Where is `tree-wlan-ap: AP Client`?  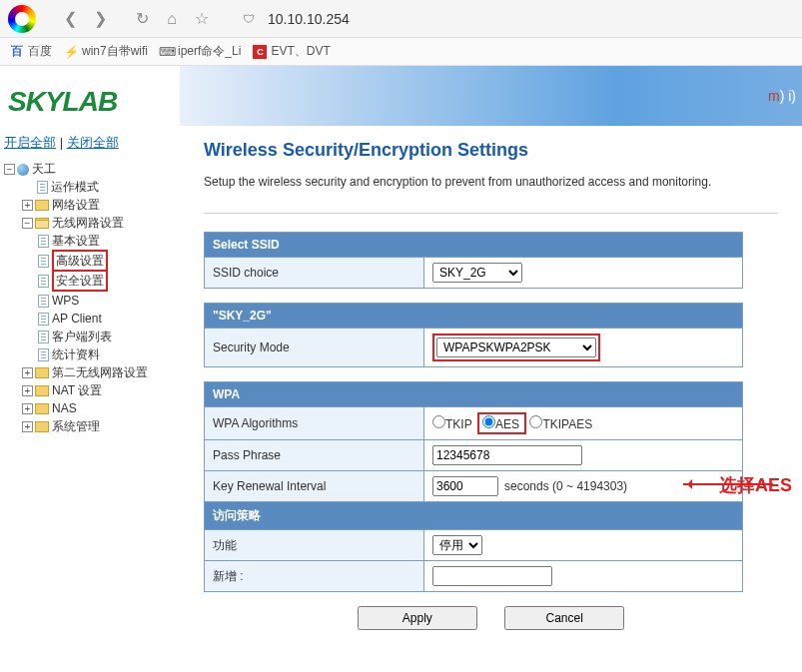
tree-wlan-ap: AP Client is located at coordinates (77, 319).